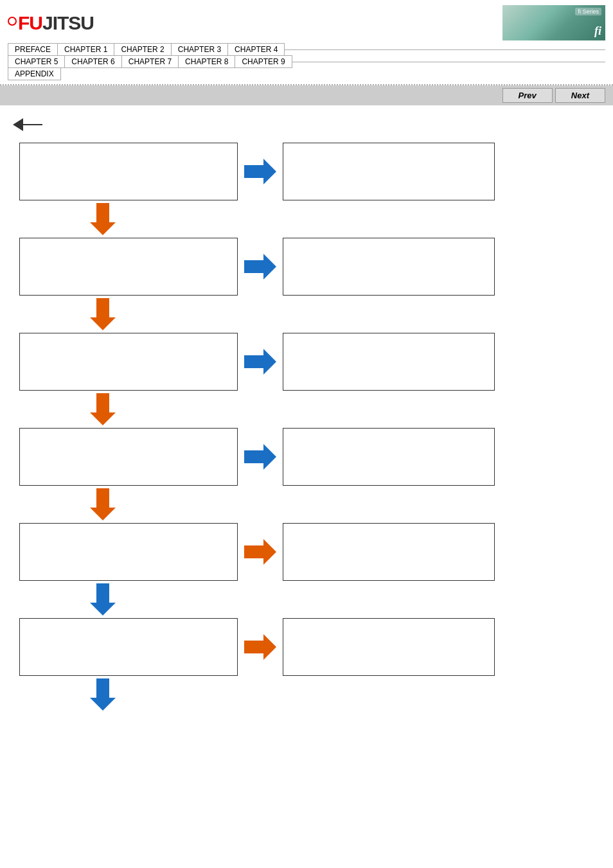  What do you see at coordinates (33, 49) in the screenshot?
I see `nav-preface: PREFACE` at bounding box center [33, 49].